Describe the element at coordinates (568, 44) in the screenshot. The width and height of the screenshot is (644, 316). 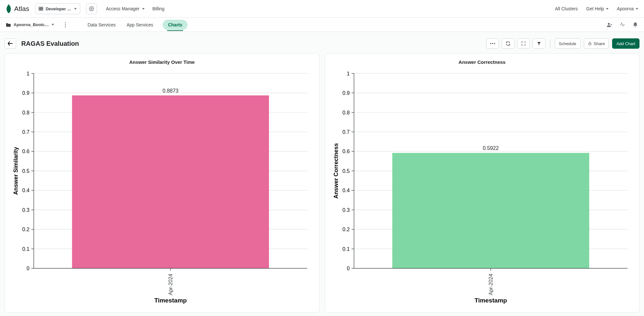
I see `schedule-button: Schedule` at that location.